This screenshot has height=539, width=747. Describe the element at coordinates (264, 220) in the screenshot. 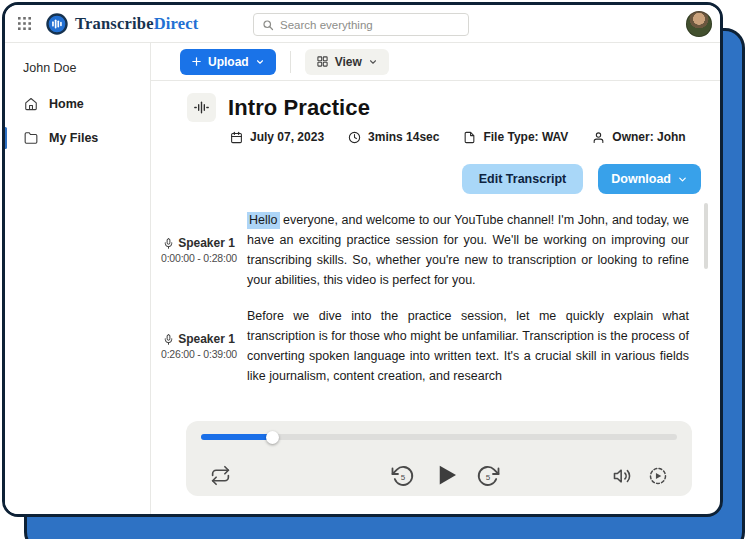

I see `highlighted-word: Hello` at that location.